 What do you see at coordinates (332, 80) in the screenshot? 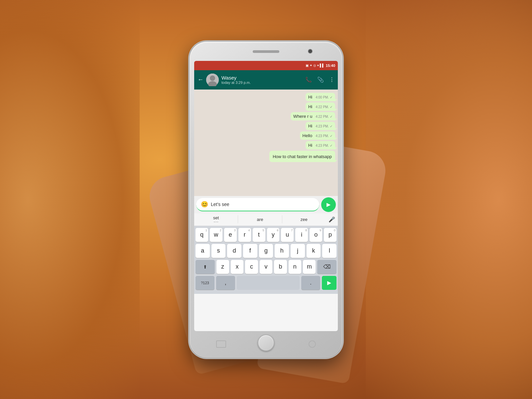
I see `menu-icon: ⋮` at bounding box center [332, 80].